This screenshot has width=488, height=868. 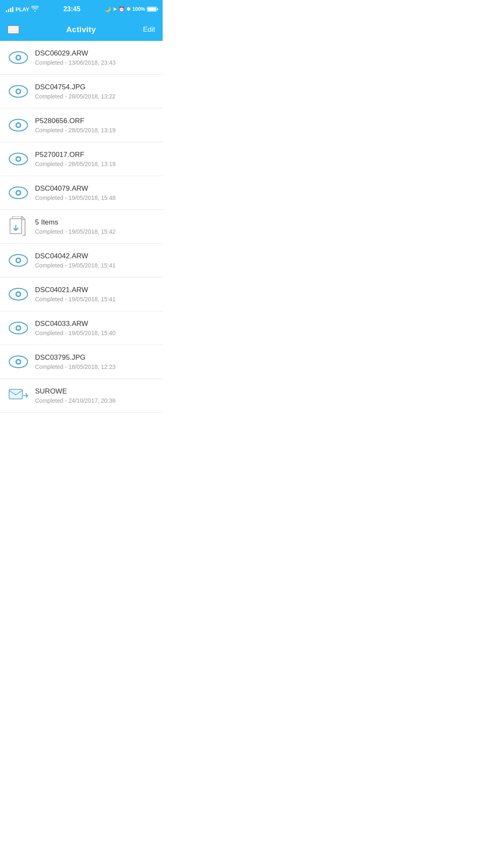 I want to click on battery-fill, so click(x=152, y=9).